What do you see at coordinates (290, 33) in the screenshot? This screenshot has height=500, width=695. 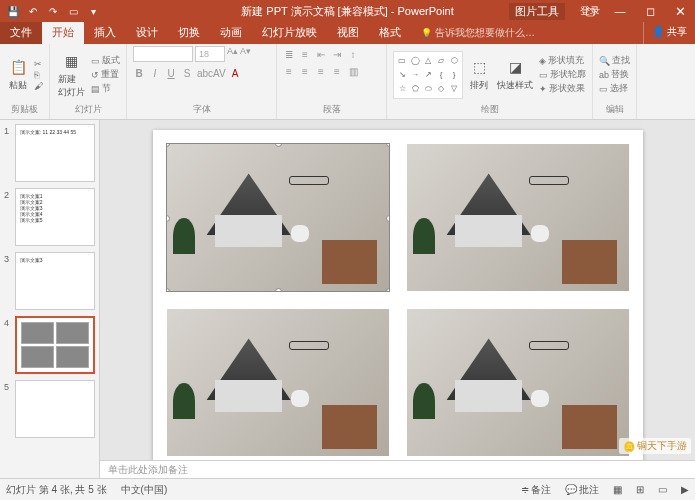 I see `tab-slideshow: 幻灯片放映` at bounding box center [290, 33].